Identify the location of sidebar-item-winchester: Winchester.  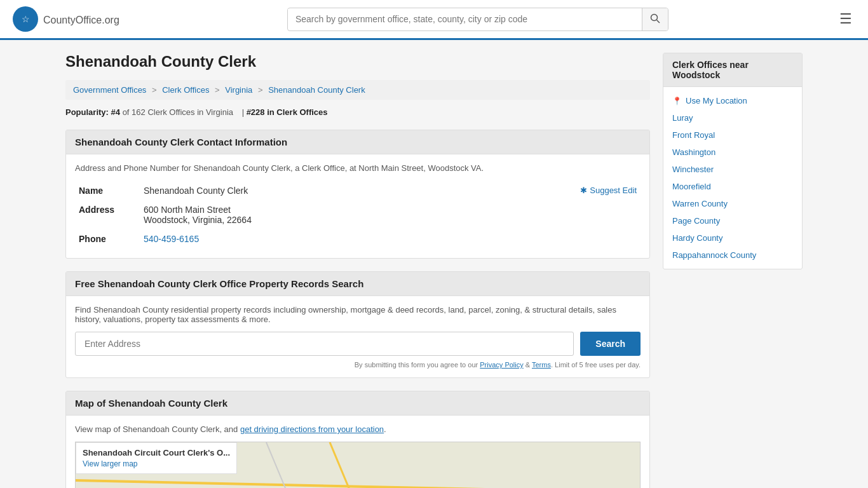
(733, 169).